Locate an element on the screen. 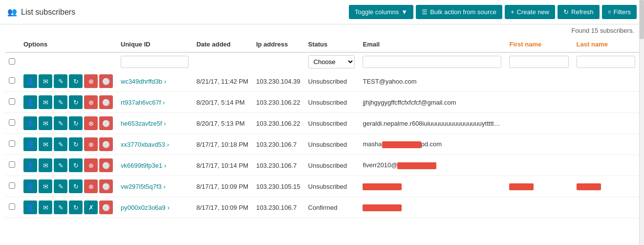  row-actions-cell: 👤✉✎↻✗⚪ is located at coordinates (68, 207).